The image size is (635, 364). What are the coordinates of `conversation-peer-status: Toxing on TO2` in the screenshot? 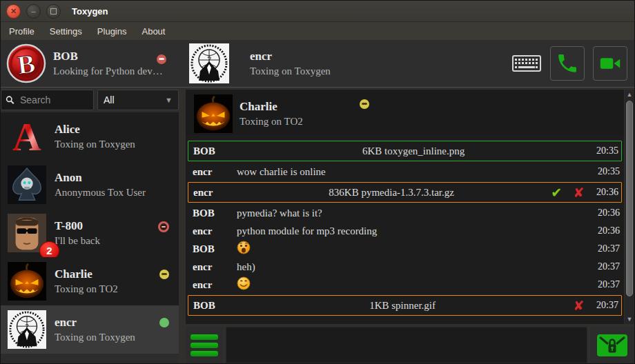 It's located at (291, 121).